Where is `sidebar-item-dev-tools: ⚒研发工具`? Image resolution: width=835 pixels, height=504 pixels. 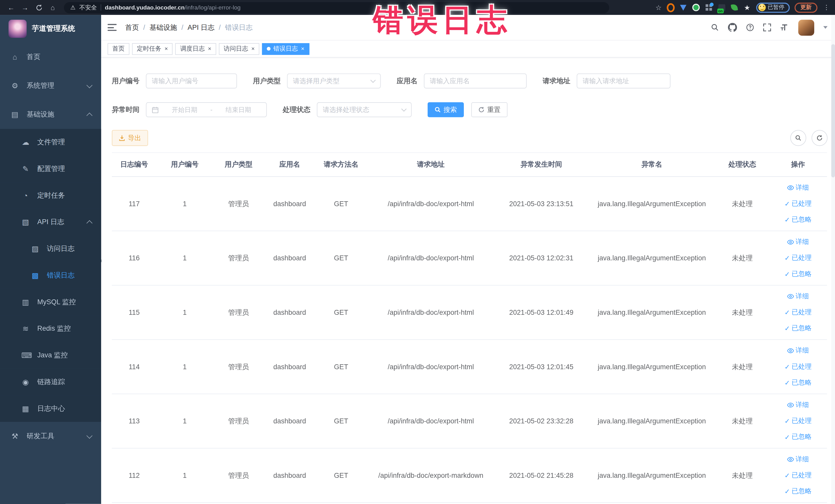 sidebar-item-dev-tools: ⚒研发工具 is located at coordinates (50, 436).